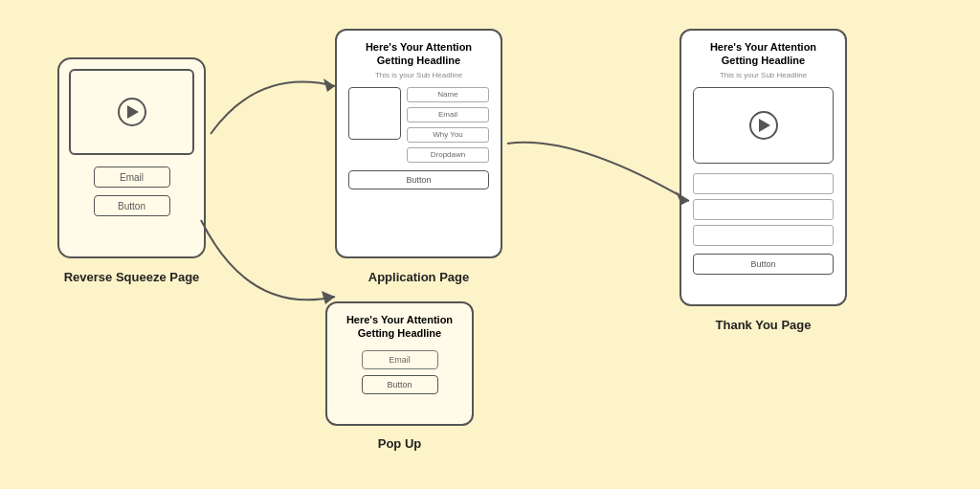 This screenshot has width=980, height=489. What do you see at coordinates (764, 125) in the screenshot?
I see `ty-play-icon` at bounding box center [764, 125].